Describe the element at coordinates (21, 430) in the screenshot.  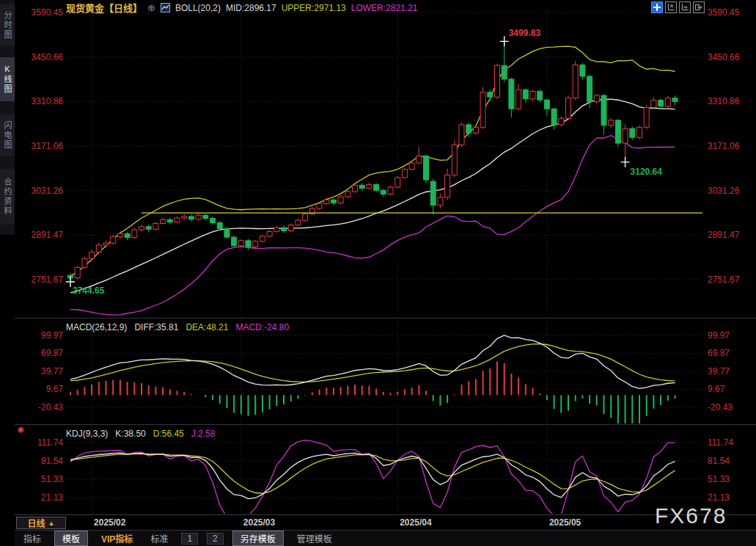
I see `alert-icon: ✺` at that location.